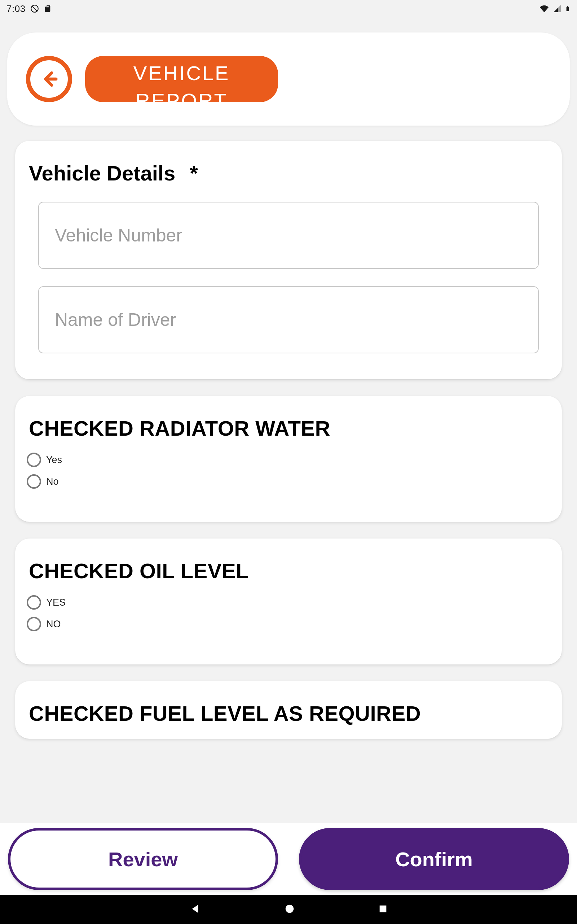  I want to click on status-time: 7:03, so click(16, 9).